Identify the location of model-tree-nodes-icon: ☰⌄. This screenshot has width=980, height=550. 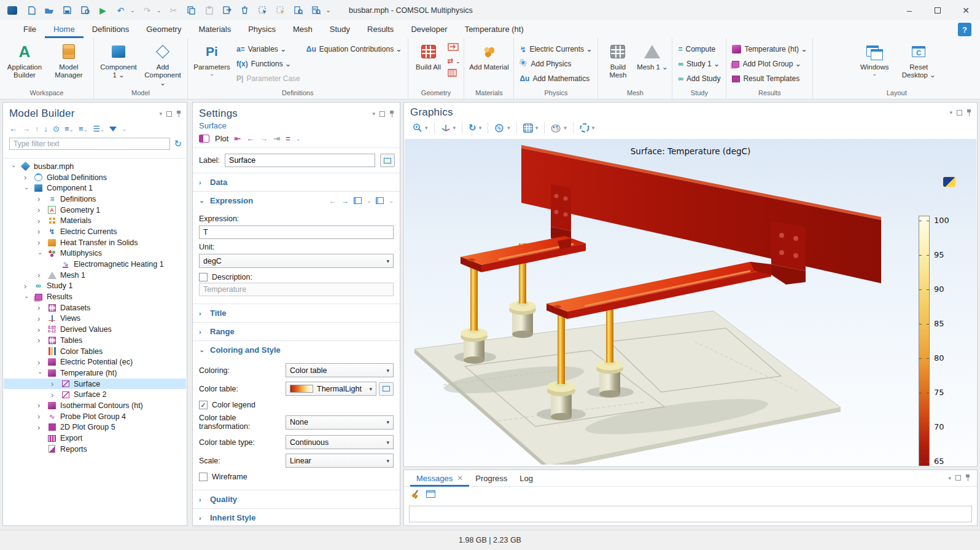
(98, 129).